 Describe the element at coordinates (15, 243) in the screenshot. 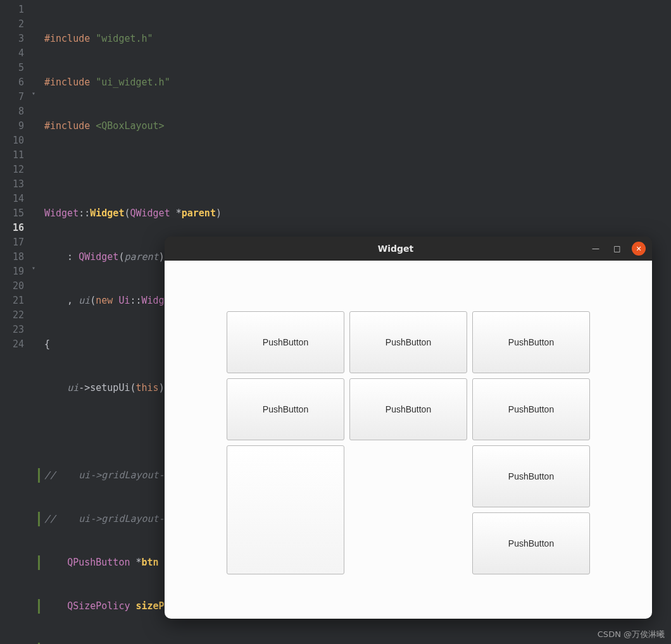

I see `line-number: 17` at that location.